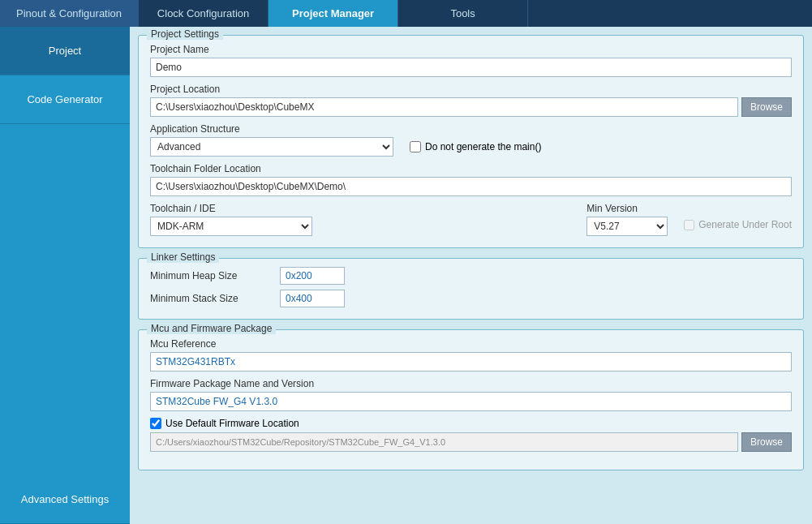  I want to click on tab-project-manager: Project Manager, so click(333, 13).